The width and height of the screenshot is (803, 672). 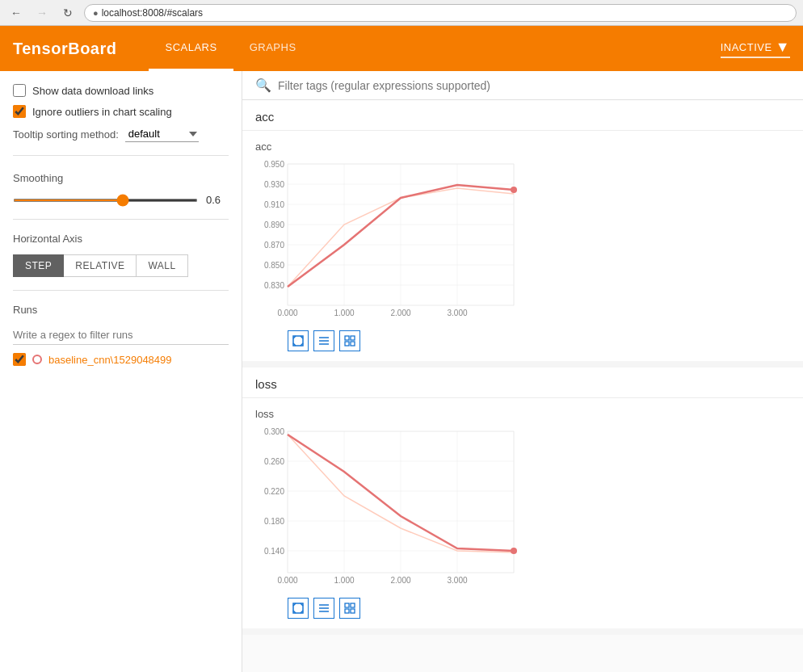 What do you see at coordinates (121, 262) in the screenshot?
I see `axis-section: Horizontal Axis STEP RELATIVE WALL` at bounding box center [121, 262].